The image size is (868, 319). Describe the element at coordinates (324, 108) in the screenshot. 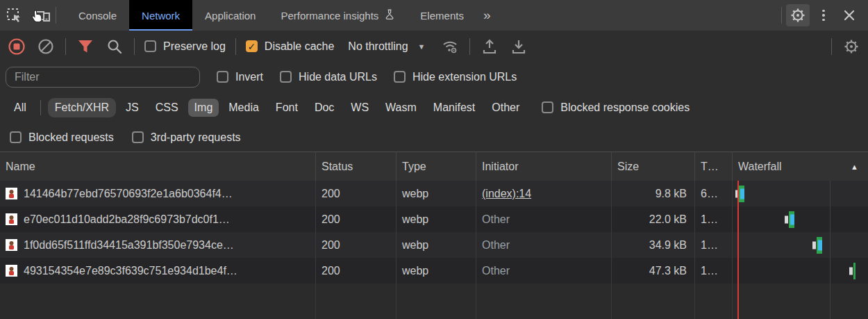

I see `filter-chip-doc: Doc` at that location.